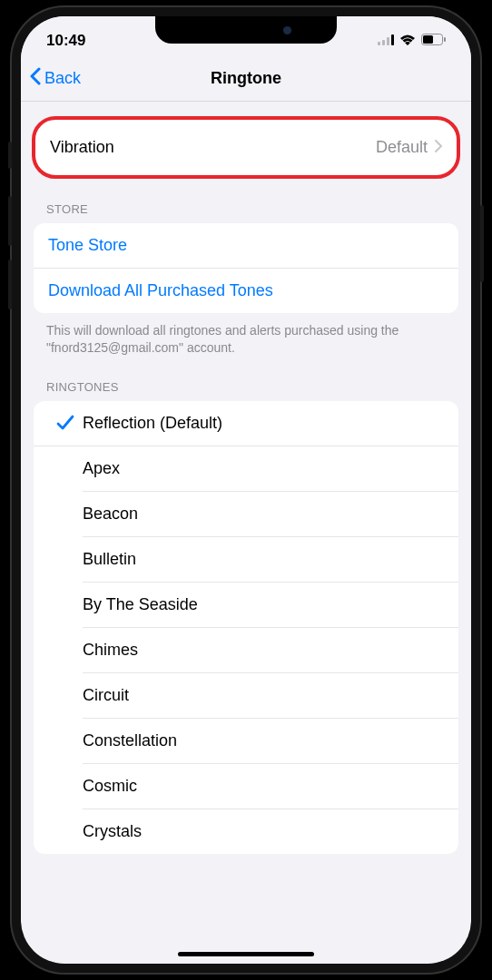  What do you see at coordinates (246, 147) in the screenshot?
I see `vibration-cell: Vibration Default` at bounding box center [246, 147].